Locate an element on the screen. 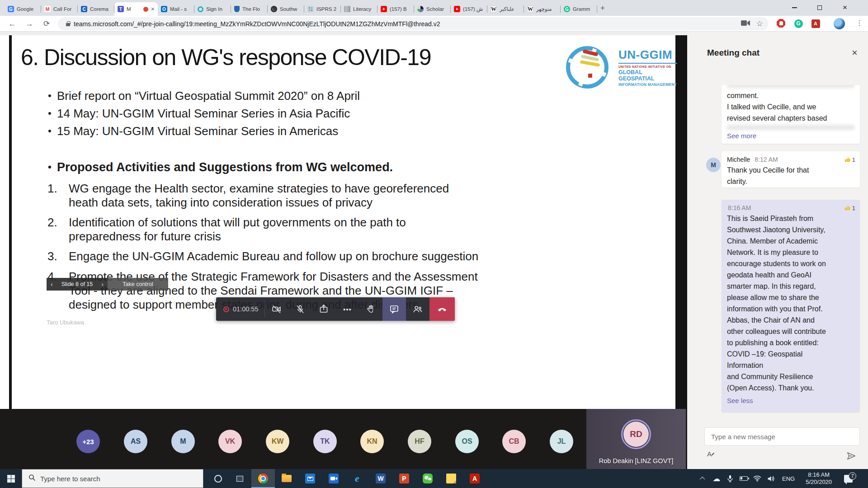  hang-up-button is located at coordinates (442, 309).